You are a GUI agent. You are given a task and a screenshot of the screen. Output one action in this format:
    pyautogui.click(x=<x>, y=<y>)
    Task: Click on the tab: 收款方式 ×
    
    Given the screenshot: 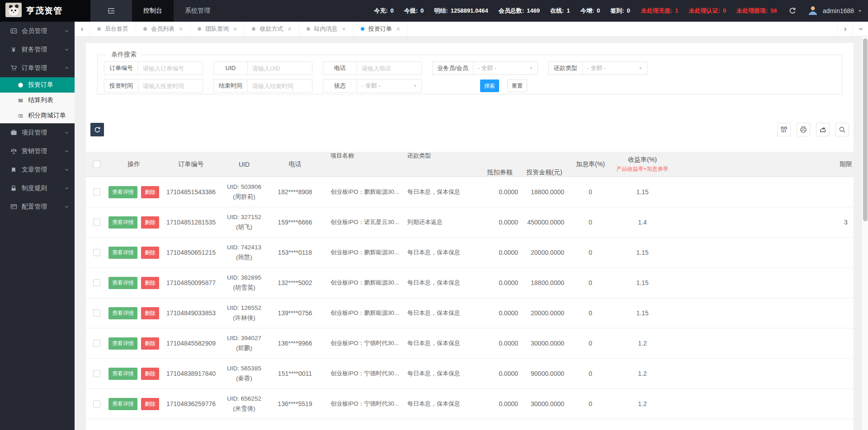 What is the action you would take?
    pyautogui.click(x=272, y=29)
    